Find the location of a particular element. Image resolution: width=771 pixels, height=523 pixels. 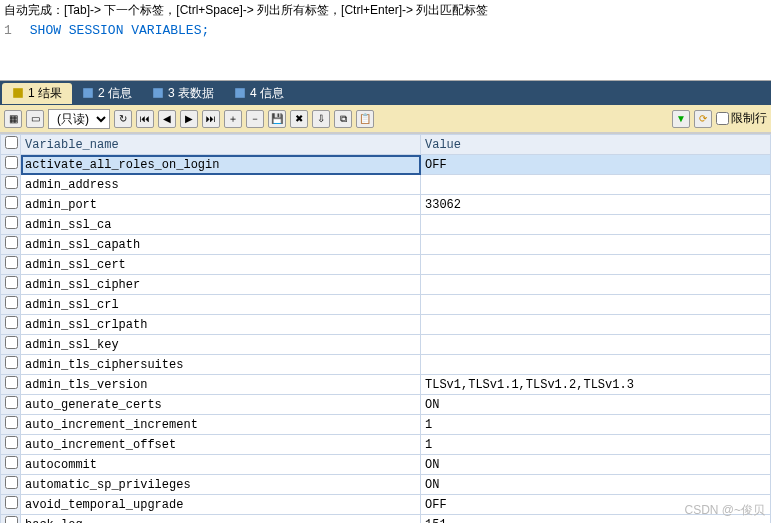

table-row: admin_tls_ciphersuites is located at coordinates (386, 365).